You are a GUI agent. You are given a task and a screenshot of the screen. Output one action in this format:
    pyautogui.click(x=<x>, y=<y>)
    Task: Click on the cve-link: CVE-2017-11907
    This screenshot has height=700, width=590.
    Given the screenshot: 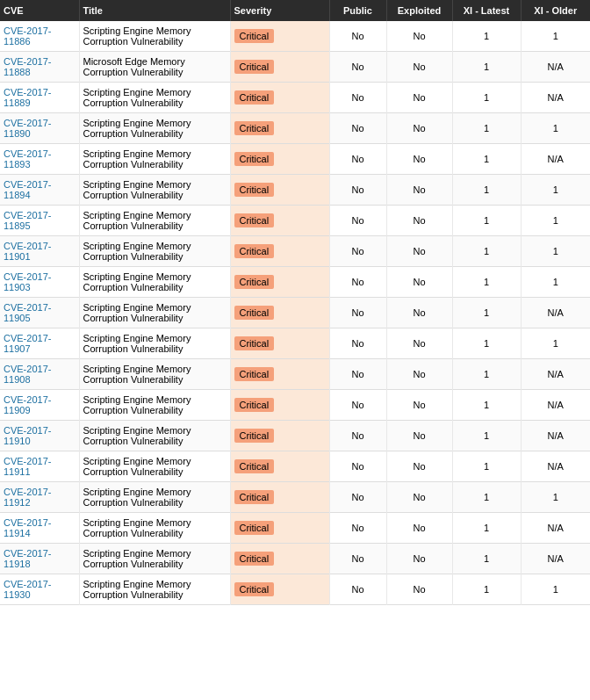 What is the action you would take?
    pyautogui.click(x=27, y=343)
    